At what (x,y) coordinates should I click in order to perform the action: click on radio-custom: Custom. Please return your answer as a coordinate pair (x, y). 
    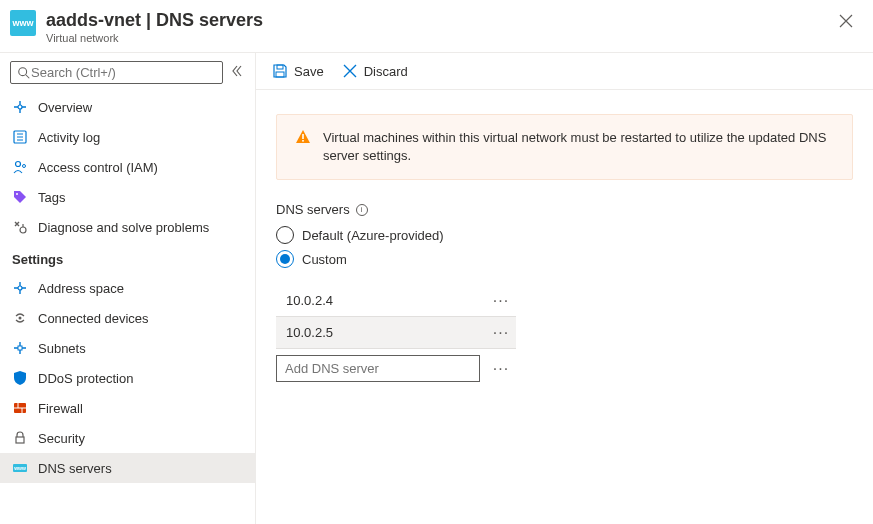
    Looking at the image, I should click on (564, 259).